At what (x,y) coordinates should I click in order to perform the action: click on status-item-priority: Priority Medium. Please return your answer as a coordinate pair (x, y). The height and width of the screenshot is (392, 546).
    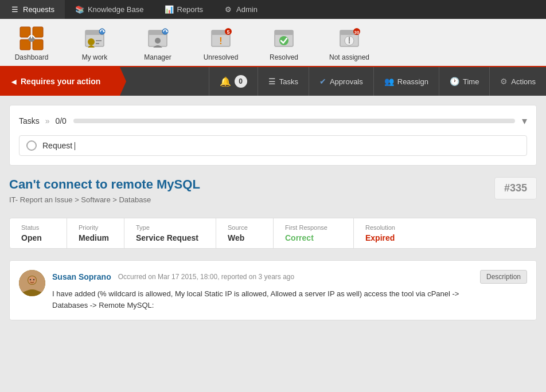
    Looking at the image, I should click on (96, 233).